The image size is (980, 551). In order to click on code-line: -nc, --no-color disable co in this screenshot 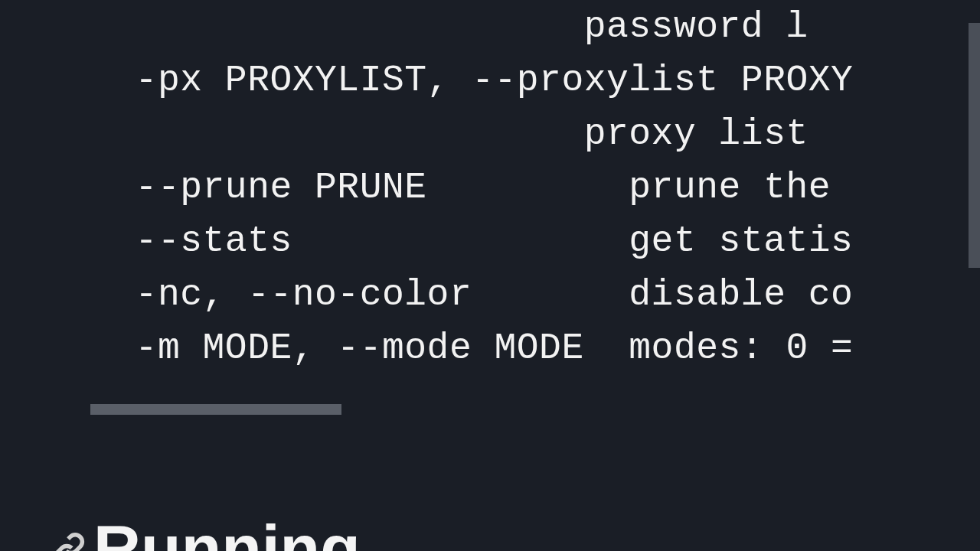, I will do `click(530, 295)`.